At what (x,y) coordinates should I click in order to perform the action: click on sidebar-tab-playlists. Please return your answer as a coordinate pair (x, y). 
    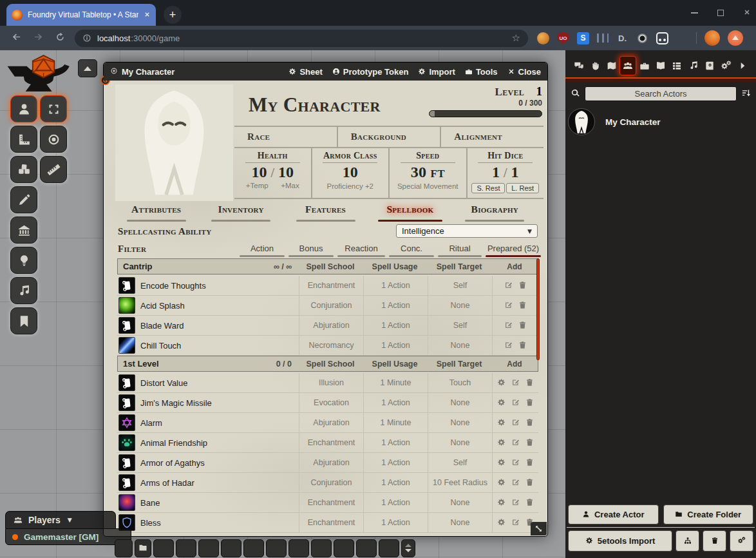
    Looking at the image, I should click on (693, 66).